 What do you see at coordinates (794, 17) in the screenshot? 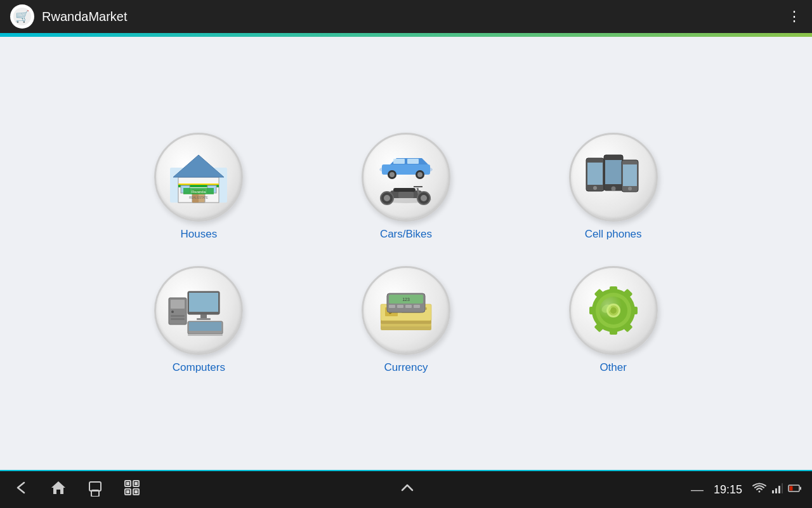
I see `menu-icon: ⋮` at bounding box center [794, 17].